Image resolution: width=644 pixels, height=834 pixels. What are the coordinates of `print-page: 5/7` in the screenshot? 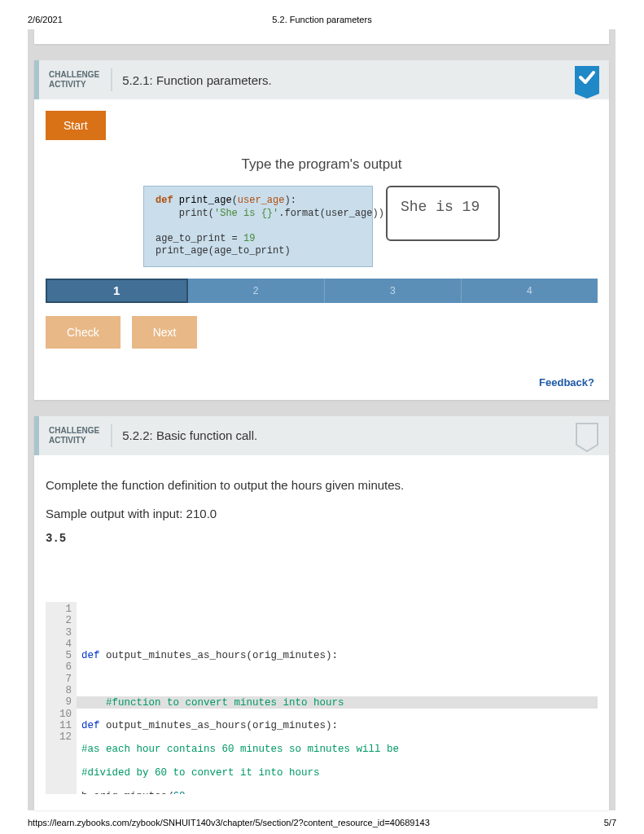 It's located at (611, 823).